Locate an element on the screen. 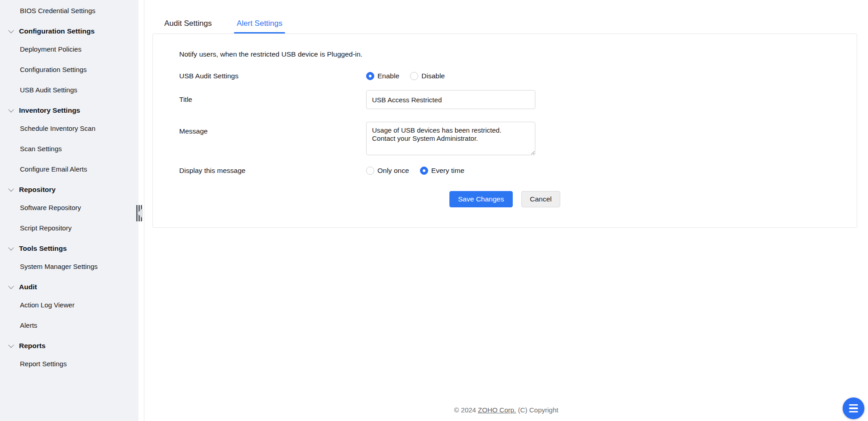 Image resolution: width=868 pixels, height=421 pixels. sidebar-section-repository: Repository is located at coordinates (69, 189).